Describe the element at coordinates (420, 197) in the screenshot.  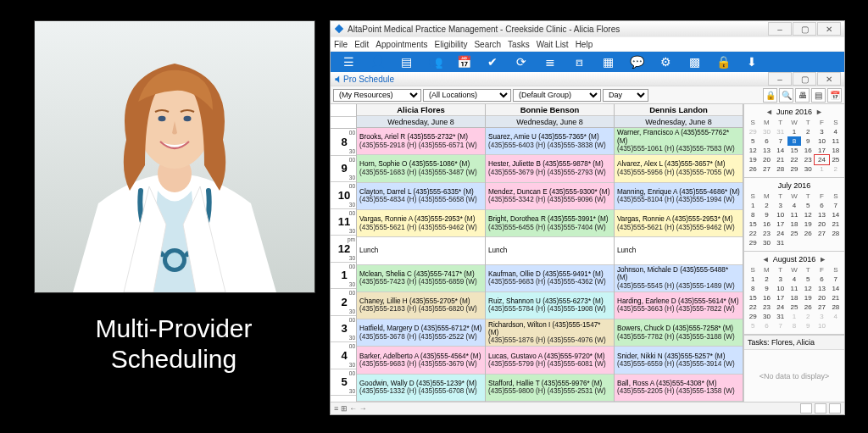
I see `appointment-slot: Clayton, Darrel L (435)555-6335* (M)(435…` at that location.